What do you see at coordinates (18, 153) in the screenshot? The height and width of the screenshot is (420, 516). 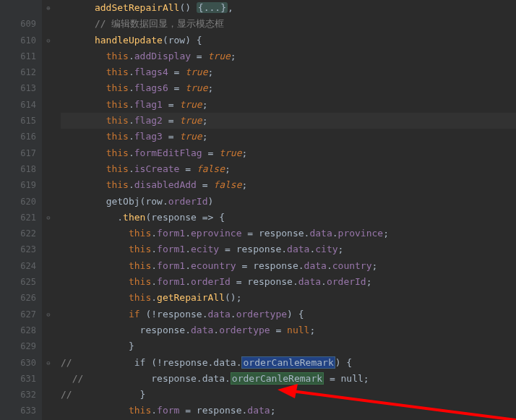 I see `line-number: 617` at bounding box center [18, 153].